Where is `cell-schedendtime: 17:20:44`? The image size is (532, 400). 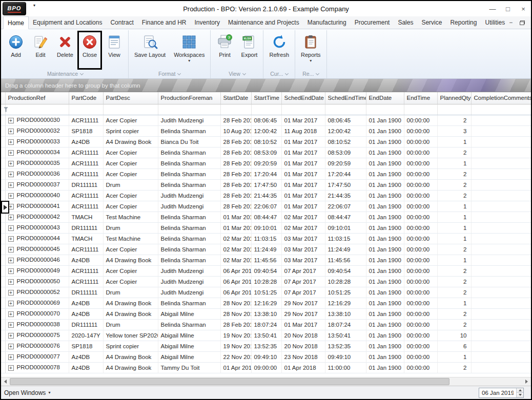 cell-schedendtime: 17:20:44 is located at coordinates (345, 174).